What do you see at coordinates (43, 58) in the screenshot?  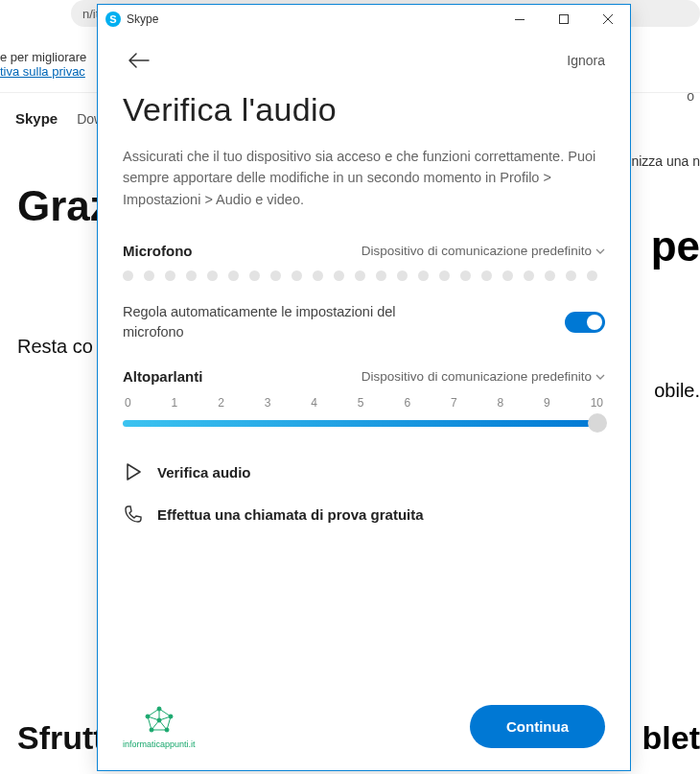 I see `cookie-text: e per migliorare` at bounding box center [43, 58].